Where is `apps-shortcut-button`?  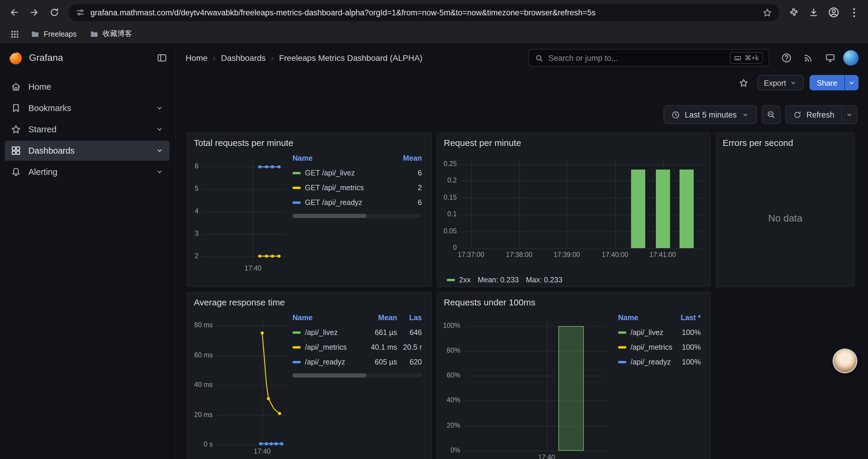
apps-shortcut-button is located at coordinates (15, 34).